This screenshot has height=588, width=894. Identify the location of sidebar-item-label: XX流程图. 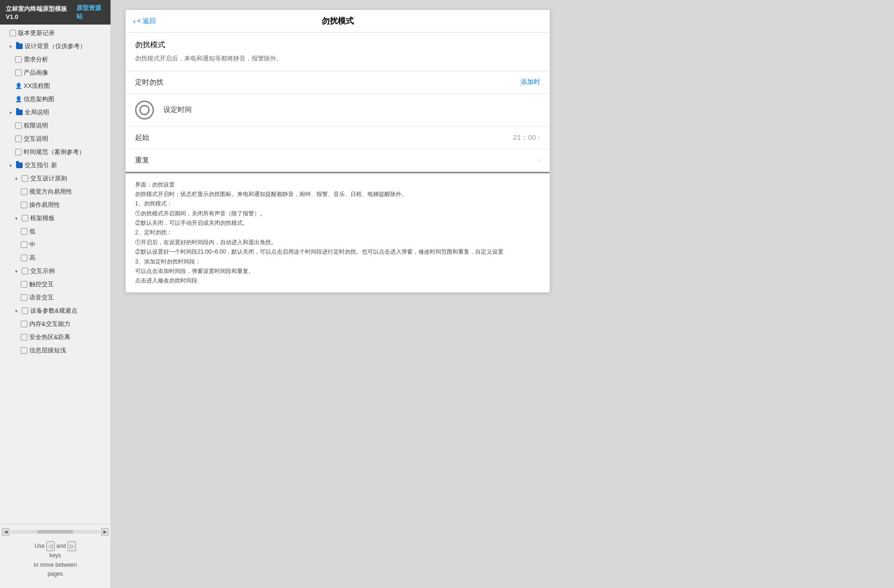
(65, 86).